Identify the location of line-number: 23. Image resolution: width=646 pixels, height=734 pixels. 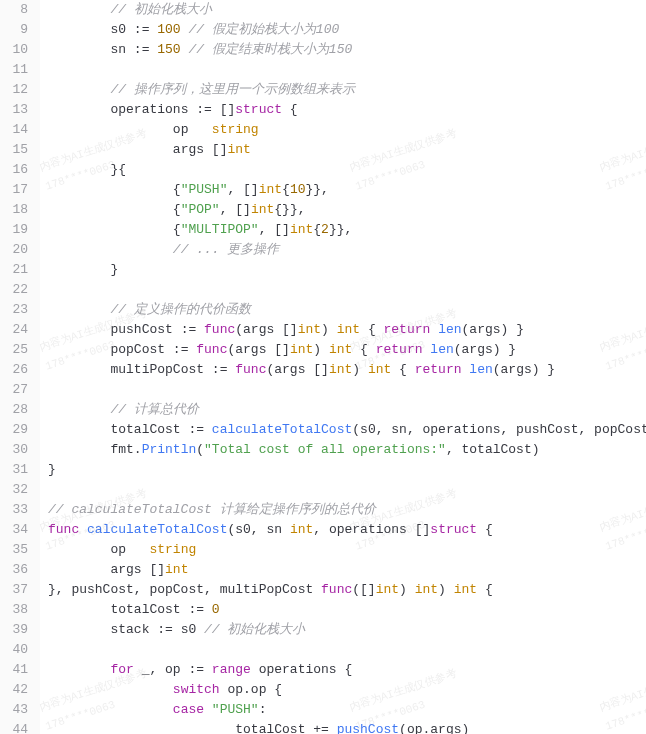
(14, 310).